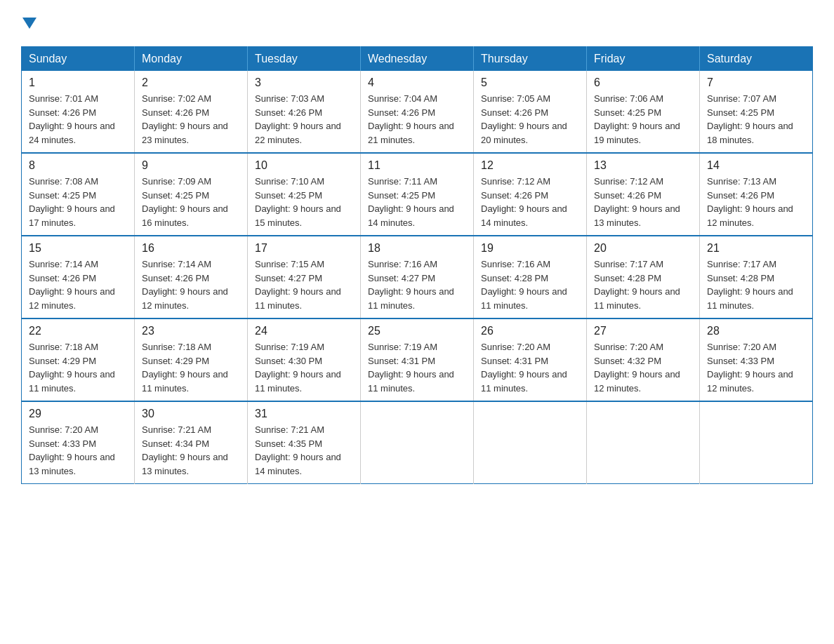 The image size is (834, 644). What do you see at coordinates (756, 83) in the screenshot?
I see `day-number: 7` at bounding box center [756, 83].